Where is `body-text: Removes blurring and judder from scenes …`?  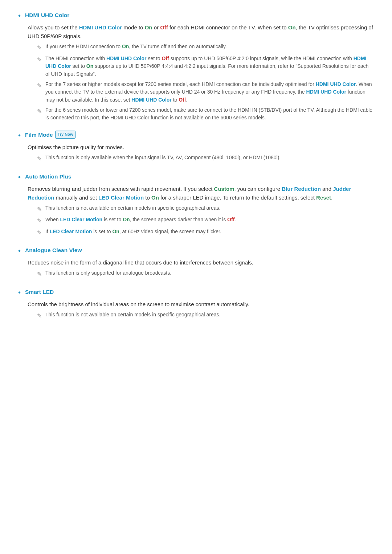 body-text: Removes blurring and judder from scenes … is located at coordinates (201, 193).